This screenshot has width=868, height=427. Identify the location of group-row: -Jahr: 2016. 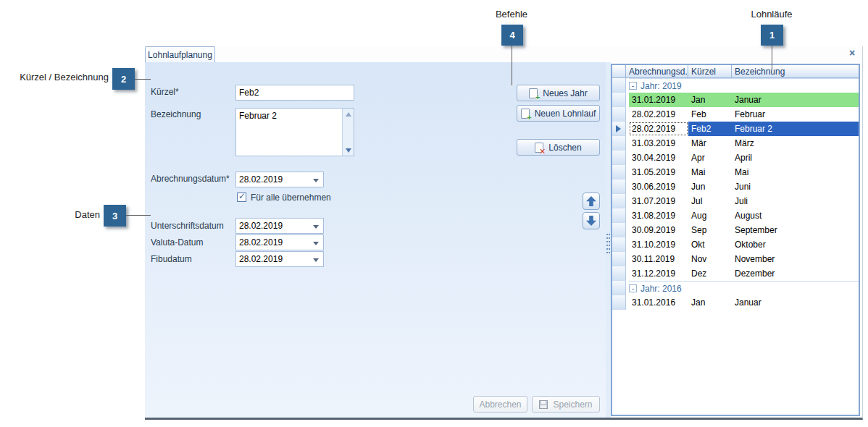
(735, 288).